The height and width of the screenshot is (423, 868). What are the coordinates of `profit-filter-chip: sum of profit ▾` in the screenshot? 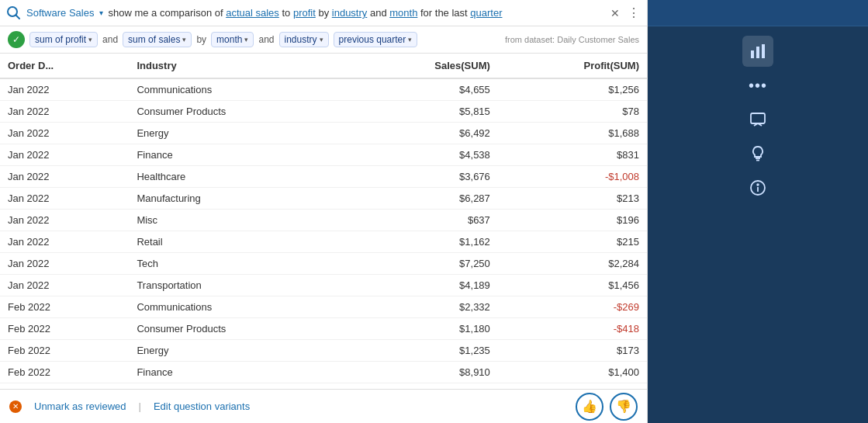 It's located at (64, 40).